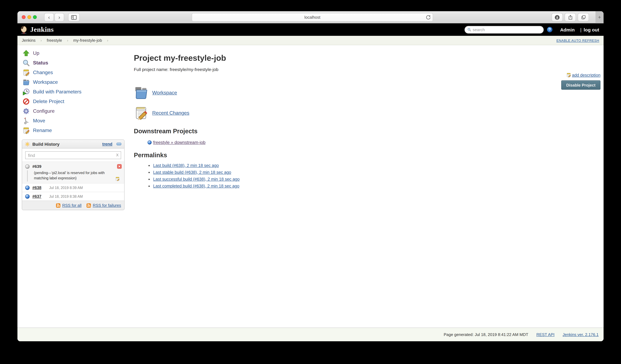  Describe the element at coordinates (44, 111) in the screenshot. I see `sidebar-item-label: Configure` at that location.